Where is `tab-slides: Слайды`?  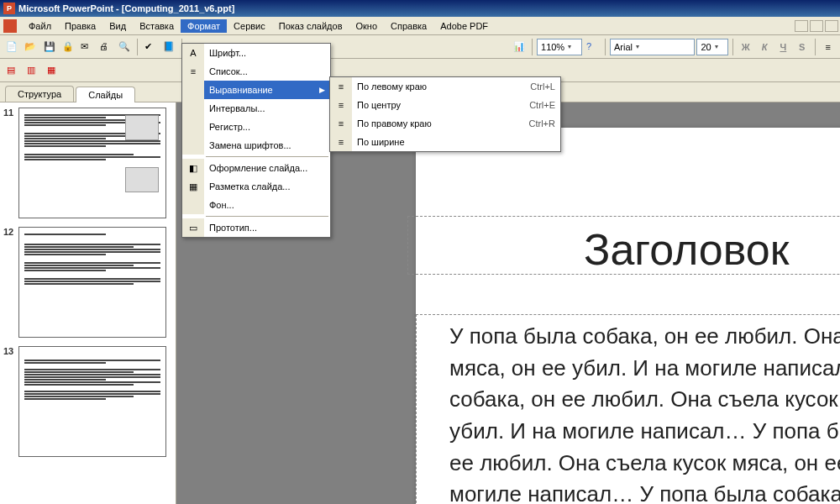 tab-slides: Слайды is located at coordinates (106, 94).